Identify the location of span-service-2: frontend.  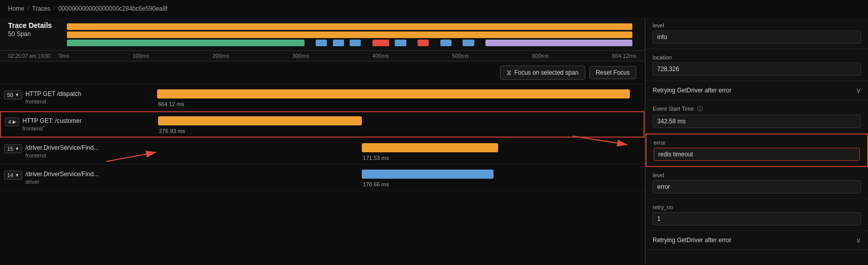
(52, 128).